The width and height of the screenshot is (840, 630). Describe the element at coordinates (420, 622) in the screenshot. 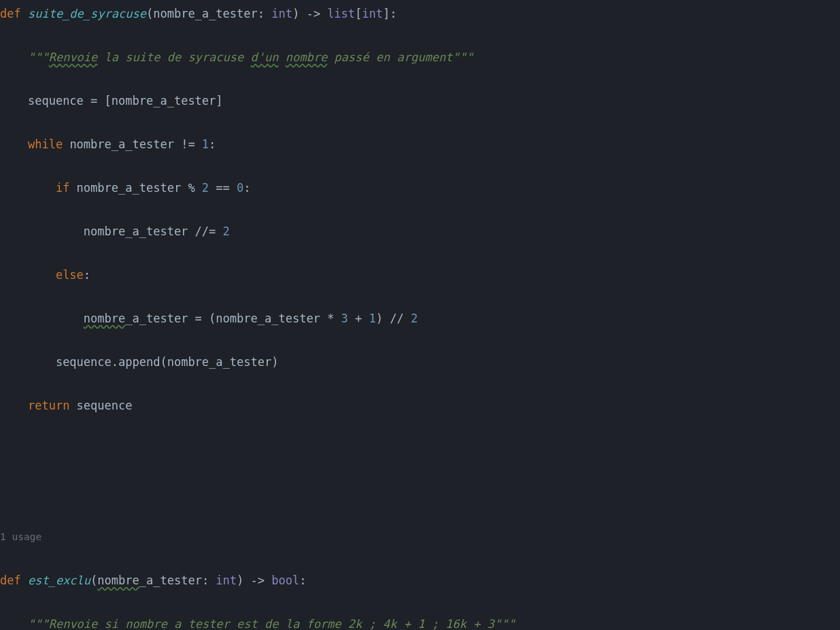

I see `line: """Renvoie si nombre_a_tester est de la …` at that location.